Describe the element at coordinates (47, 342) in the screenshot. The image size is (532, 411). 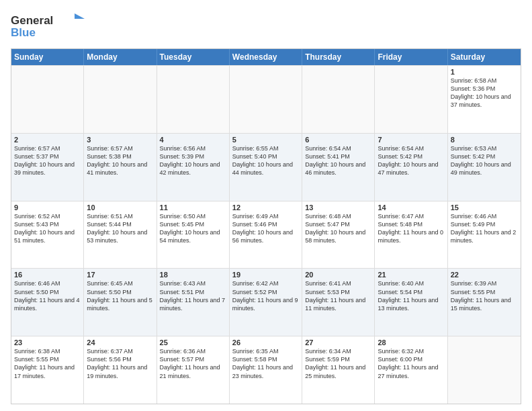
I see `day-number: 23` at that location.